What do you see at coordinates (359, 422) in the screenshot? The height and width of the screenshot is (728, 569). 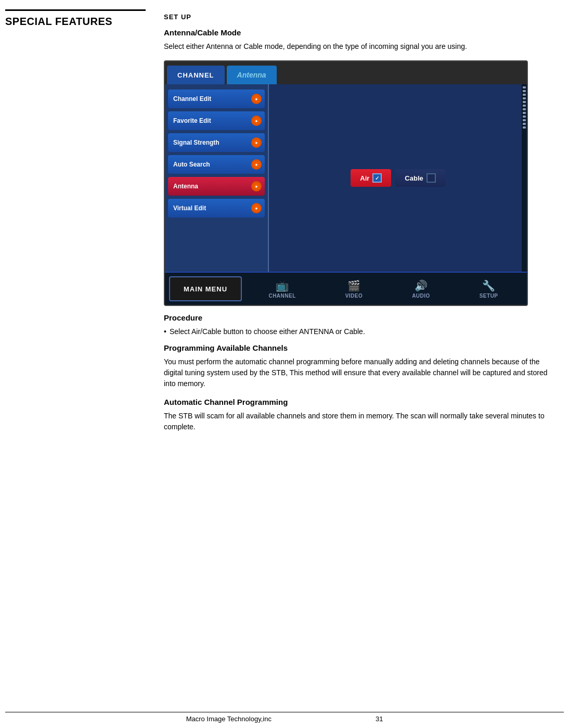 I see `auto-channel-description: The STB will scam for all available chan…` at bounding box center [359, 422].